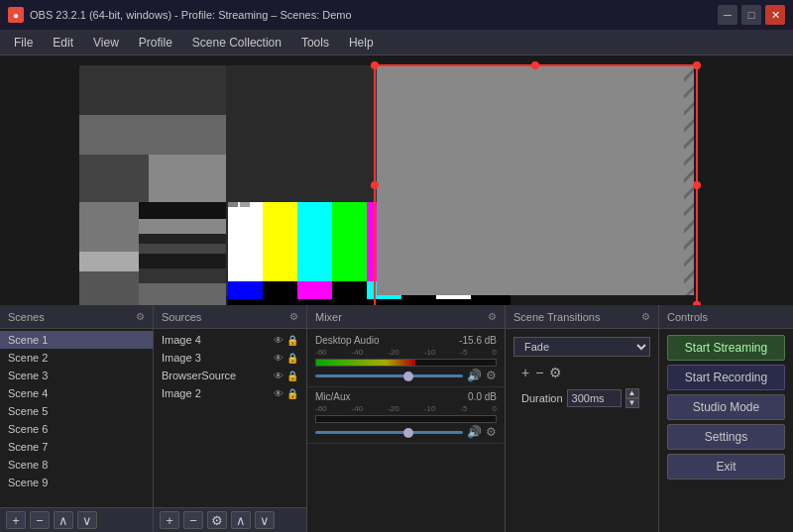  Describe the element at coordinates (76, 393) in the screenshot. I see `scene-item: Scene 4` at that location.